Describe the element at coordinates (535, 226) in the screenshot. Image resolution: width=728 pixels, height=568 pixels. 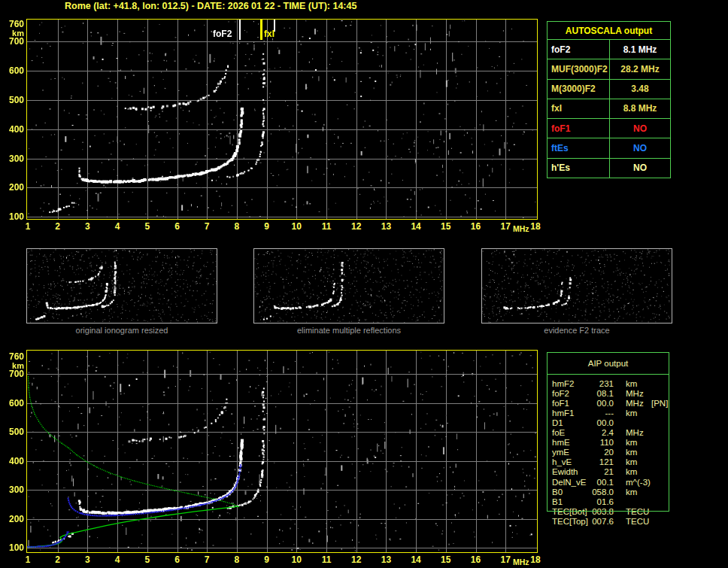
I see `x-axis-tick-label: 18` at that location.